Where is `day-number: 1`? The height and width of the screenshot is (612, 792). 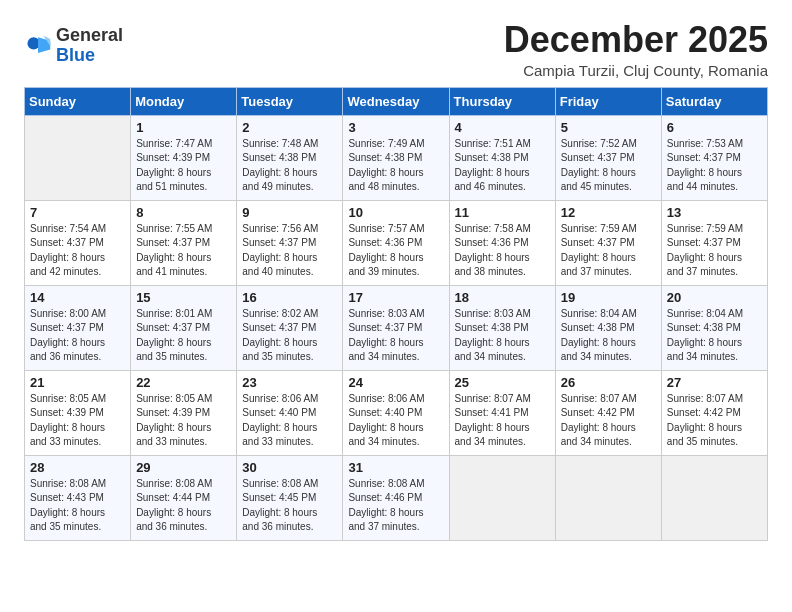
day-number: 1 is located at coordinates (184, 128).